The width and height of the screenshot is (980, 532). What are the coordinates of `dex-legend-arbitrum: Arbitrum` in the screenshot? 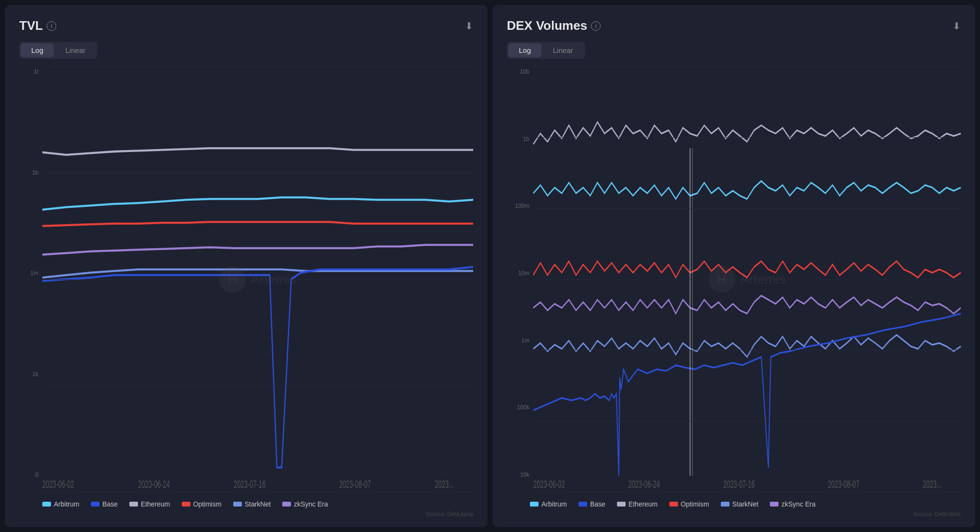 It's located at (548, 504).